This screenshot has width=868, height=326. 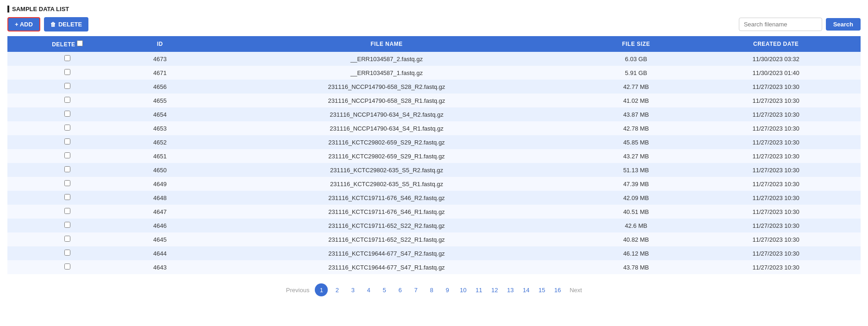 What do you see at coordinates (431, 290) in the screenshot?
I see `pagination-page-8: 8` at bounding box center [431, 290].